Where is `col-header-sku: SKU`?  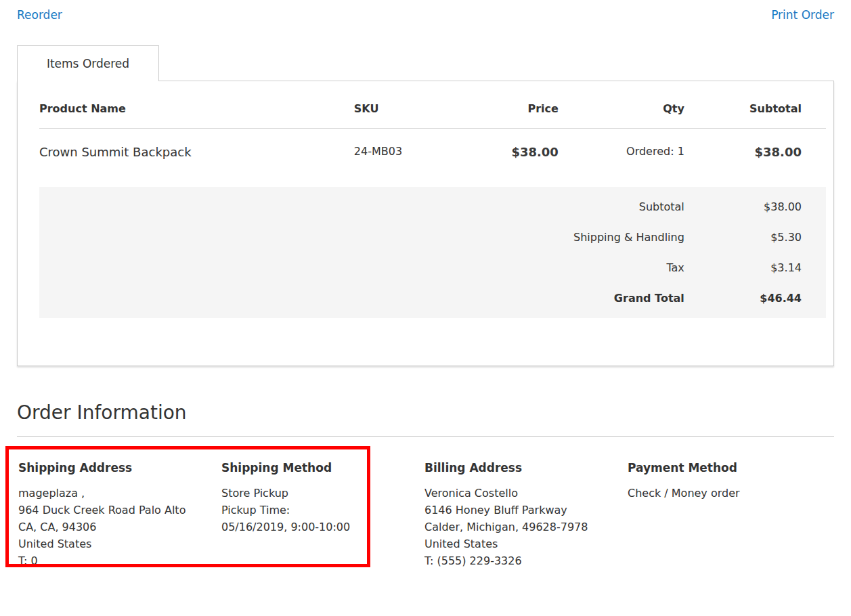
col-header-sku: SKU is located at coordinates (413, 105).